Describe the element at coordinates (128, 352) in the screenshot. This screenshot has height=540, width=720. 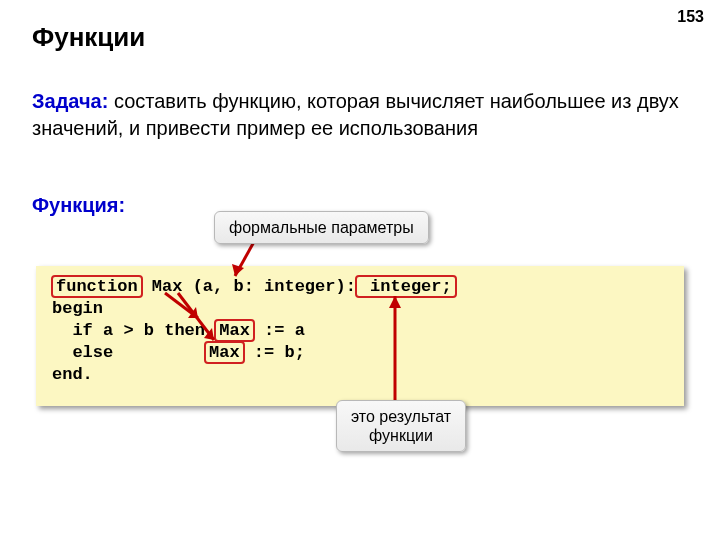
I see `code-else-a: else` at that location.